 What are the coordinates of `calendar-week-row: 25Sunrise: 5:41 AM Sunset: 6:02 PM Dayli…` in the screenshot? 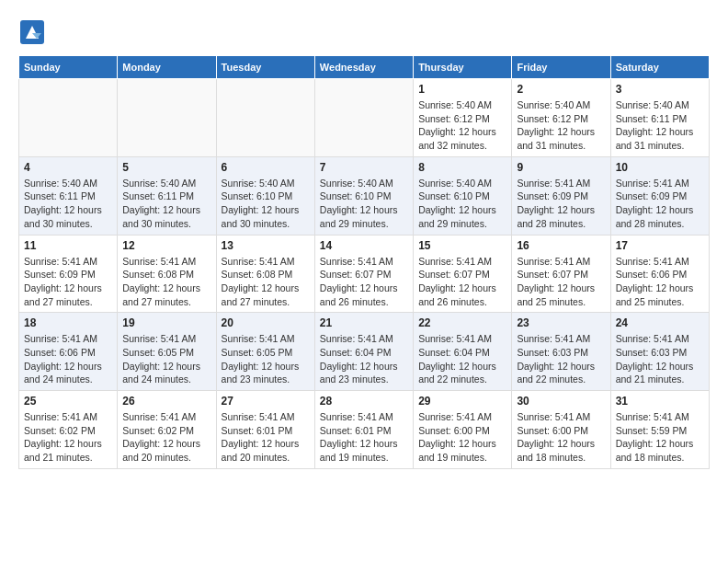 It's located at (364, 431).